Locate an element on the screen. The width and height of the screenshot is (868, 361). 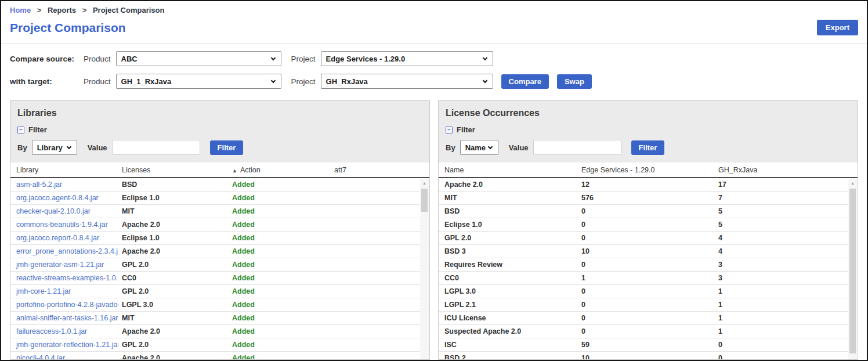
breadcrumb-home-link: Home is located at coordinates (20, 10).